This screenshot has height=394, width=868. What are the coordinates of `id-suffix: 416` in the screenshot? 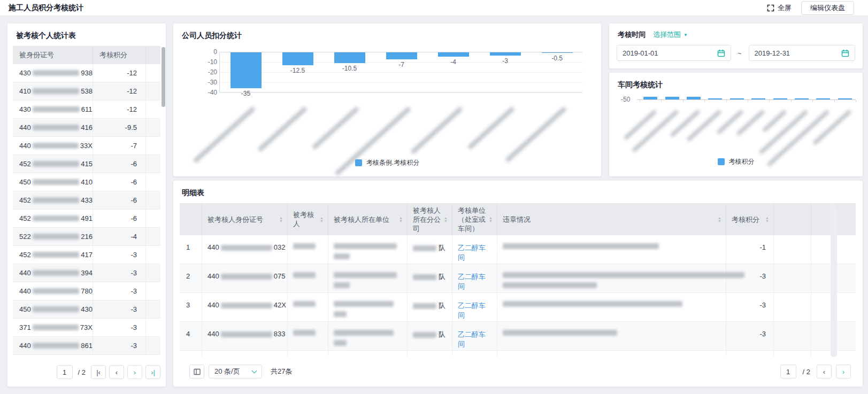 It's located at (87, 127).